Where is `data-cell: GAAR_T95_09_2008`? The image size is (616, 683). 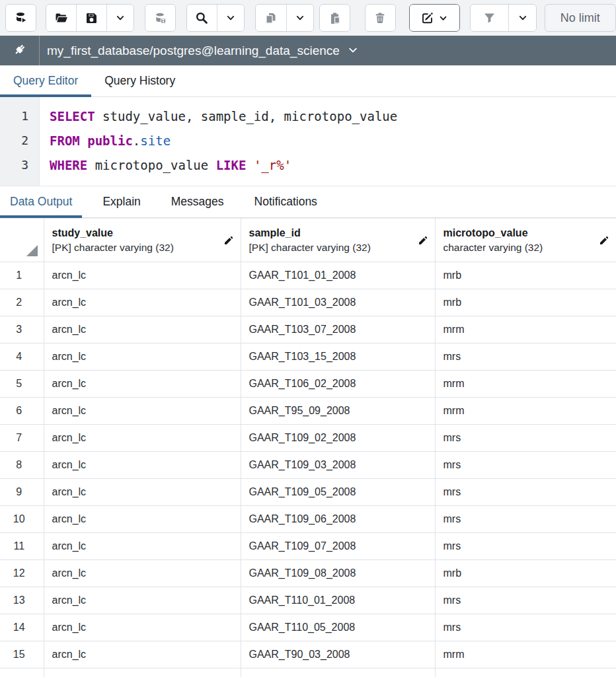 data-cell: GAAR_T95_09_2008 is located at coordinates (338, 411).